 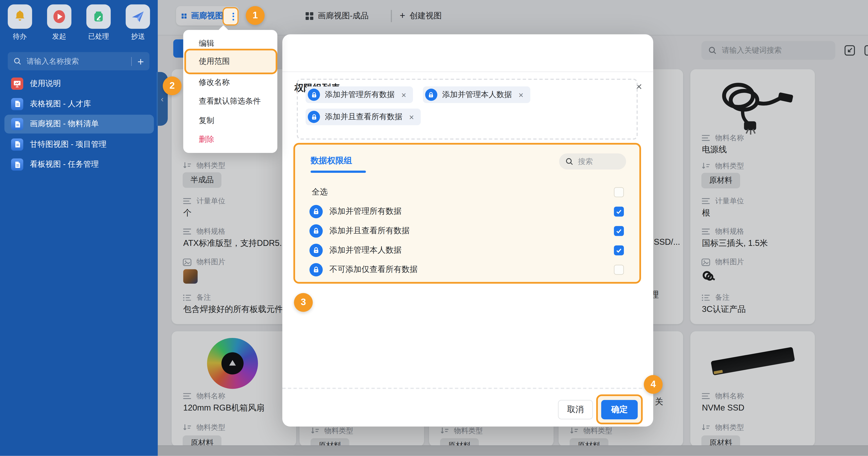 I want to click on annotation-highlight-kebab, so click(x=230, y=16).